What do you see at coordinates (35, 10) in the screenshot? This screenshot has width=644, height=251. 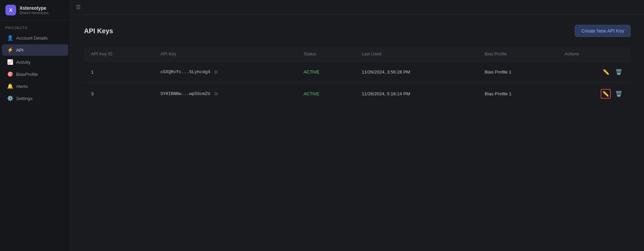 I see `app-logo: X Xstereotype Detect stereotype.` at bounding box center [35, 10].